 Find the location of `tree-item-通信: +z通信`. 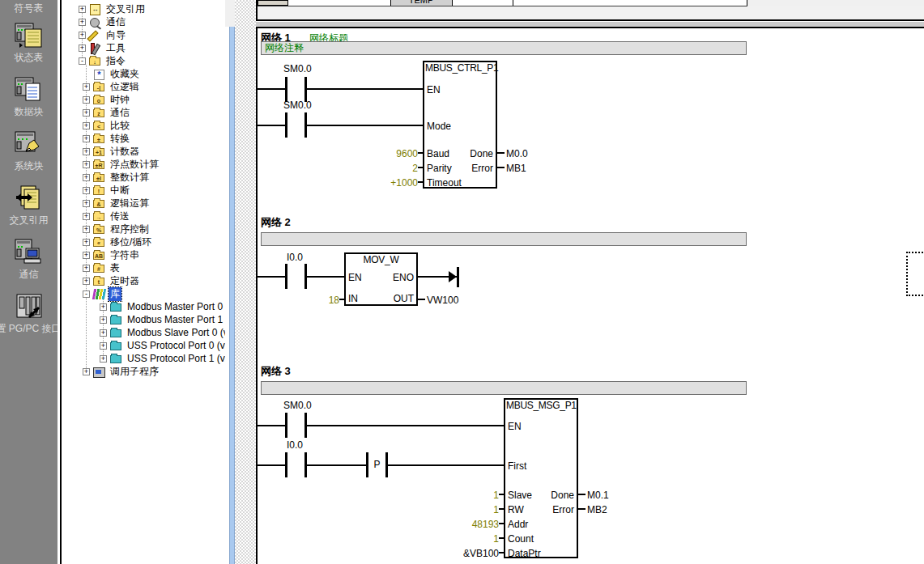

tree-item-通信: +z通信 is located at coordinates (144, 112).